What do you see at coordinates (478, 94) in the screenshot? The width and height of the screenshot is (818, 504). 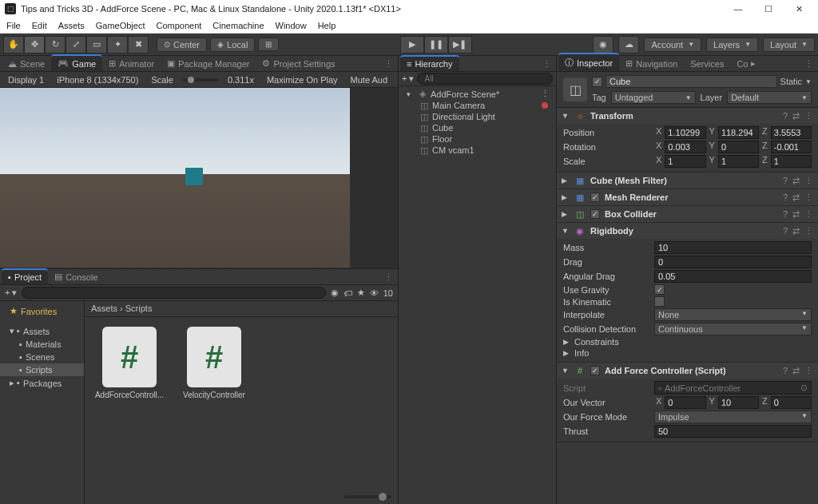 I see `hier-scene: ▾◈AddForce Scene* ⋮` at bounding box center [478, 94].